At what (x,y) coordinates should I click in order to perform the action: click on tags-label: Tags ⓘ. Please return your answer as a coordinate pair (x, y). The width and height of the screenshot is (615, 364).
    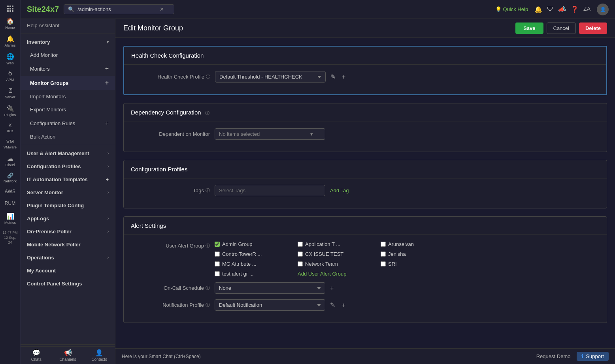
    Looking at the image, I should click on (170, 190).